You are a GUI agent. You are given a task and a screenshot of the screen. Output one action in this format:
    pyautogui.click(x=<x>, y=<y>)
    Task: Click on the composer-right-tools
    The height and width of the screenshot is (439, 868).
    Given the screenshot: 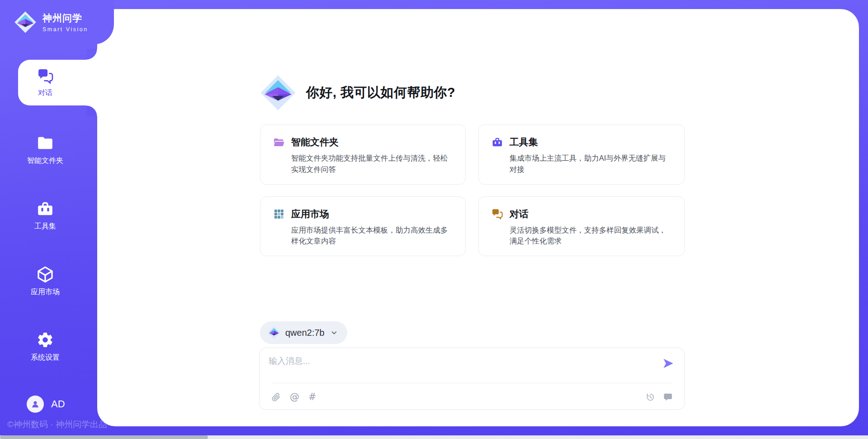 What is the action you would take?
    pyautogui.click(x=659, y=397)
    